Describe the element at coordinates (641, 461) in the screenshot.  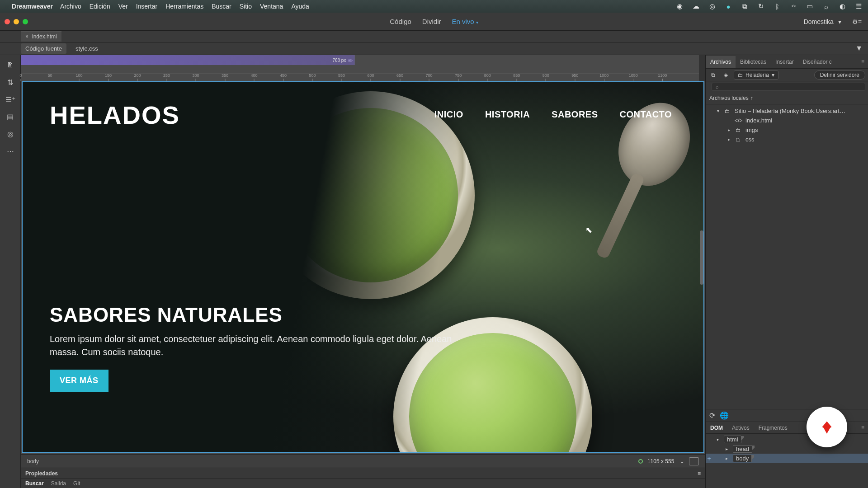
I see `status-ok-icon` at that location.